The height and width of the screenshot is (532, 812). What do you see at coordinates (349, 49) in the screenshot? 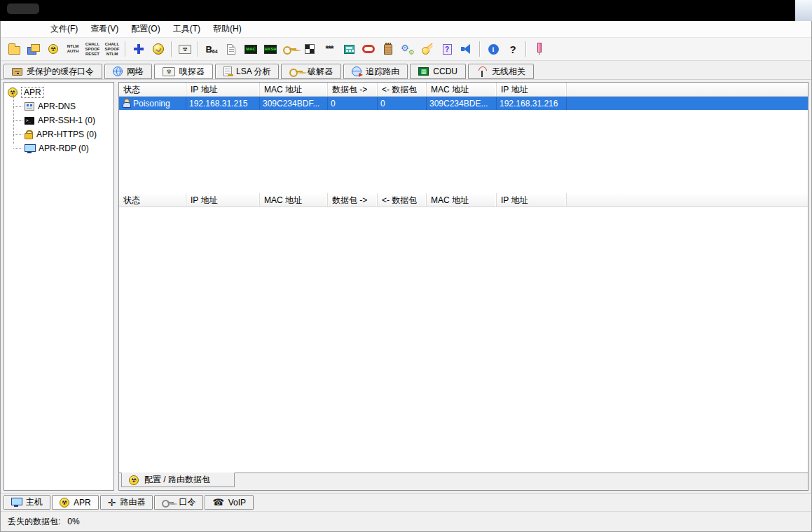
I see `base-converter-icon` at bounding box center [349, 49].